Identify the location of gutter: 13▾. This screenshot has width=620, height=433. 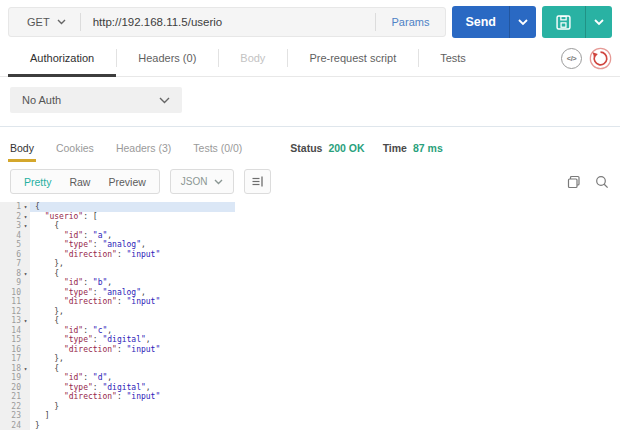
(15, 321).